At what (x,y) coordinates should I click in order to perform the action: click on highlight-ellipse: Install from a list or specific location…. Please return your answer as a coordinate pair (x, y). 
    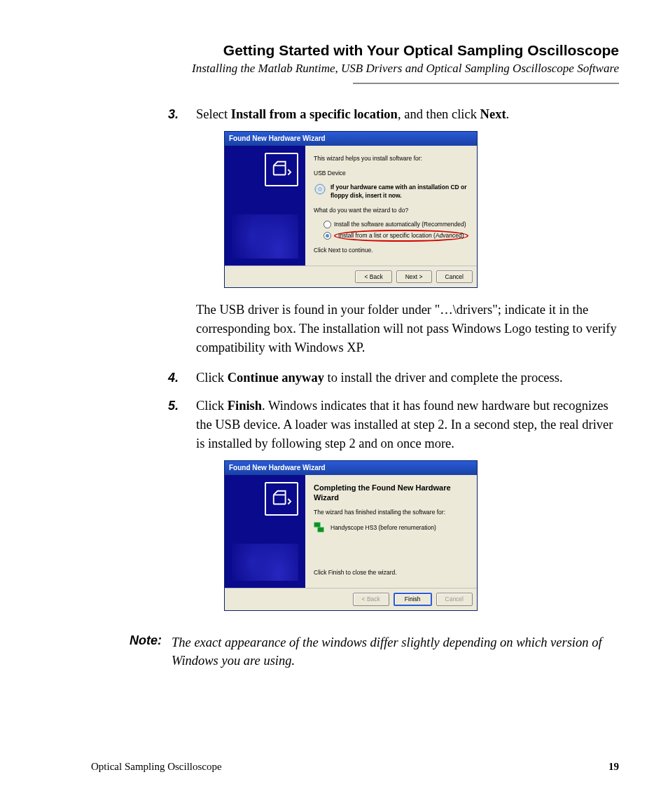
    Looking at the image, I should click on (401, 235).